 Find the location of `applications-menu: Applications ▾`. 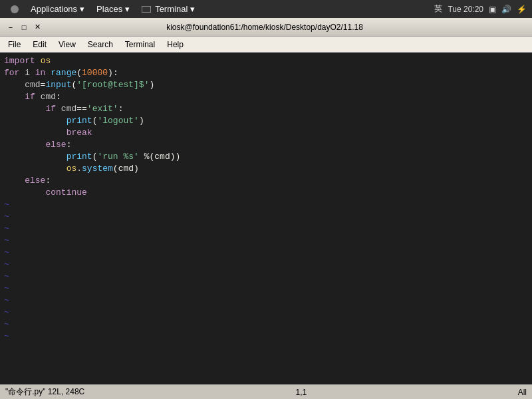

applications-menu: Applications ▾ is located at coordinates (57, 9).